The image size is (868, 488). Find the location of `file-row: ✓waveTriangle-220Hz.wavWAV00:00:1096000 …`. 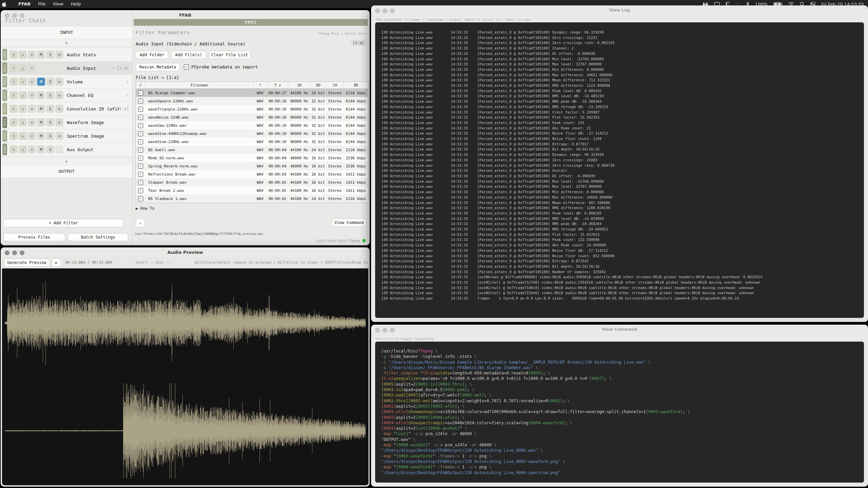

file-row: ✓waveTriangle-220Hz.wavWAV00:00:1096000 … is located at coordinates (252, 109).